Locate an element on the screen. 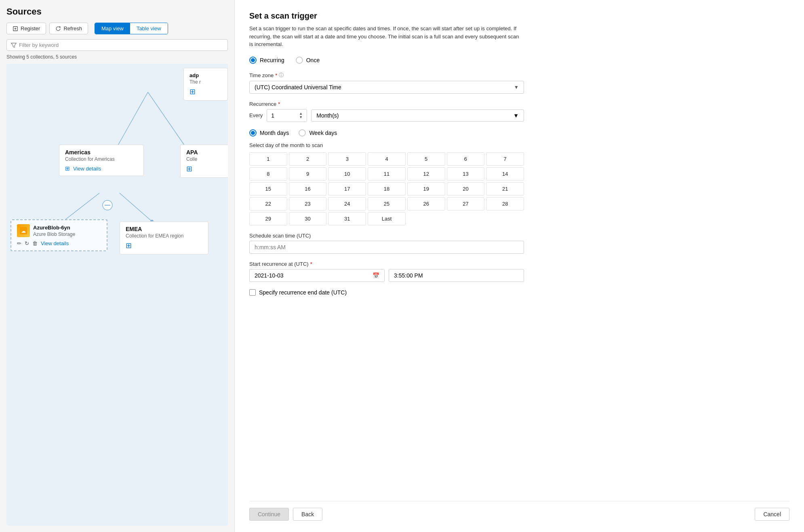  table-view-button: Table view is located at coordinates (149, 28).